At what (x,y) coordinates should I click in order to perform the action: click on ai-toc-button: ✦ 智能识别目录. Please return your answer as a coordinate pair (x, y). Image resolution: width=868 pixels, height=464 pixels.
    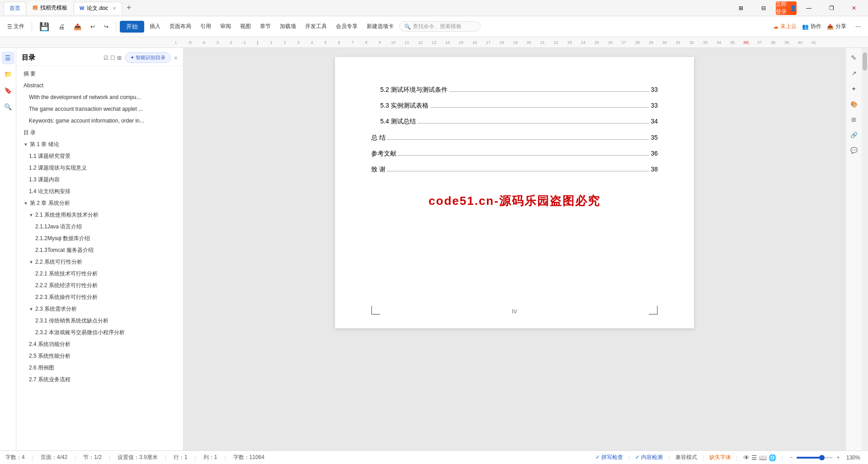
    Looking at the image, I should click on (148, 58).